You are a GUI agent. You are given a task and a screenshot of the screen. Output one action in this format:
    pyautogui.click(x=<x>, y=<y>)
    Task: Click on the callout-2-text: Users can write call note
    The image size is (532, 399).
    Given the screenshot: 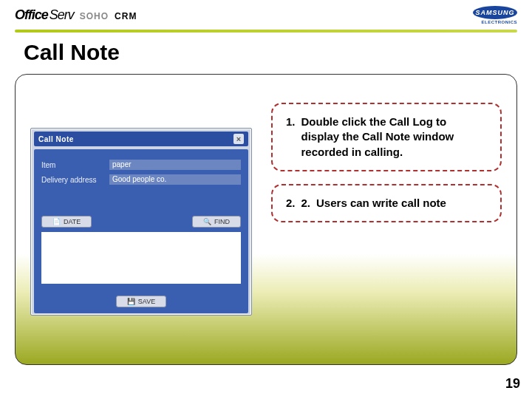 What is the action you would take?
    pyautogui.click(x=402, y=203)
    